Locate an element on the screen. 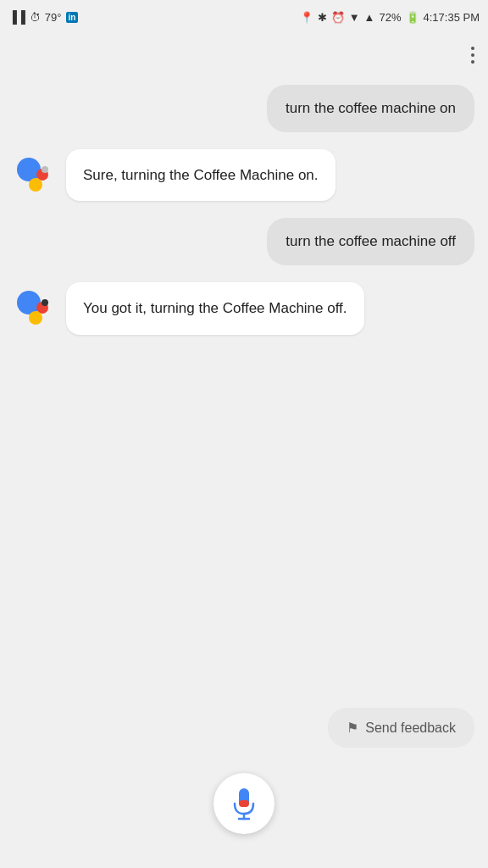  mic-area is located at coordinates (244, 808).